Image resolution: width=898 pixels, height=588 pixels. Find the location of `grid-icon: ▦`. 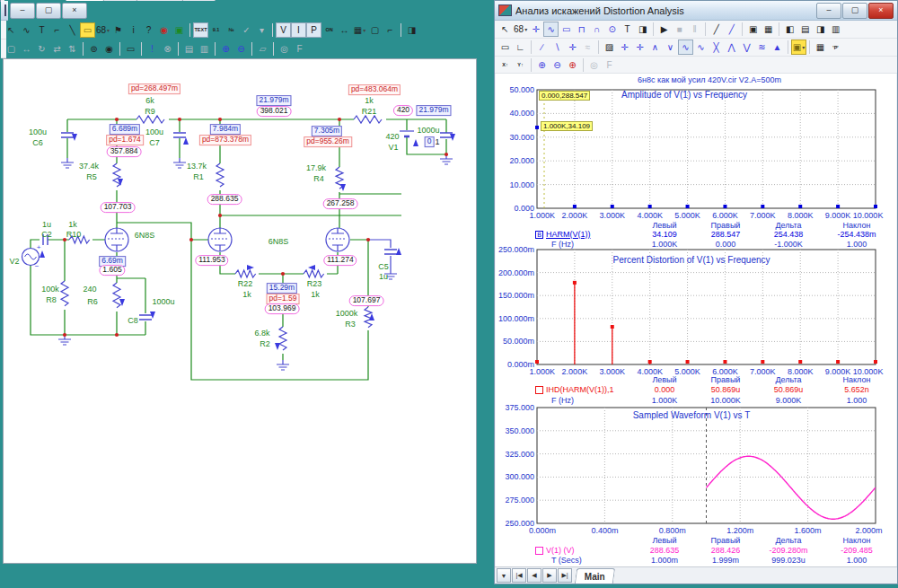

grid-icon: ▦ is located at coordinates (769, 29).